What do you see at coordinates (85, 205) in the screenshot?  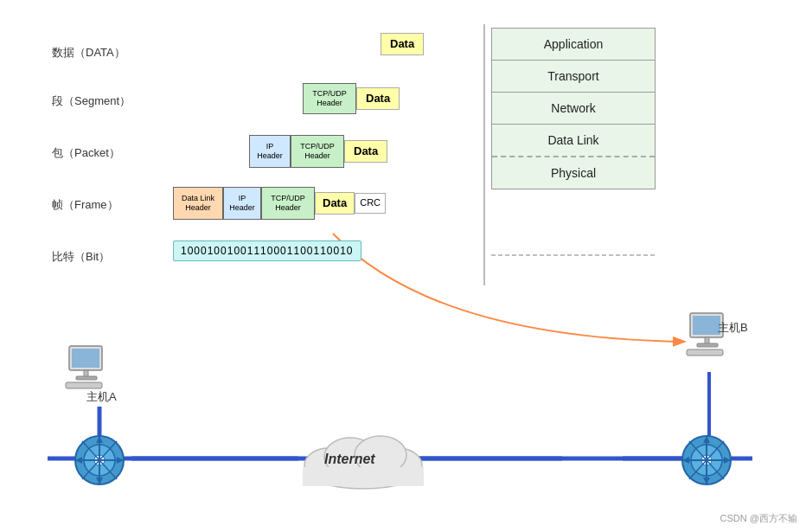 I see `label-frame: 帧（Frame）` at bounding box center [85, 205].